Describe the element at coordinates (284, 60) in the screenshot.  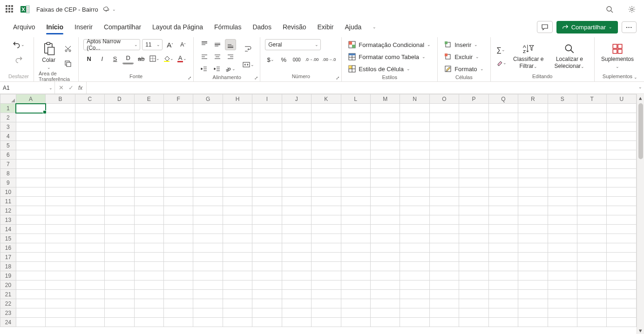
I see `percent-format-button: %` at that location.